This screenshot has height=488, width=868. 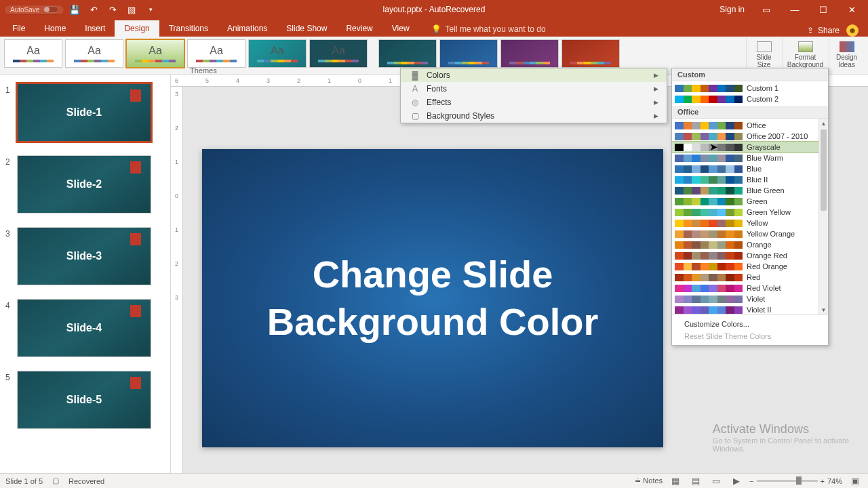 I want to click on customize-colors: Customize Colors..., so click(x=750, y=324).